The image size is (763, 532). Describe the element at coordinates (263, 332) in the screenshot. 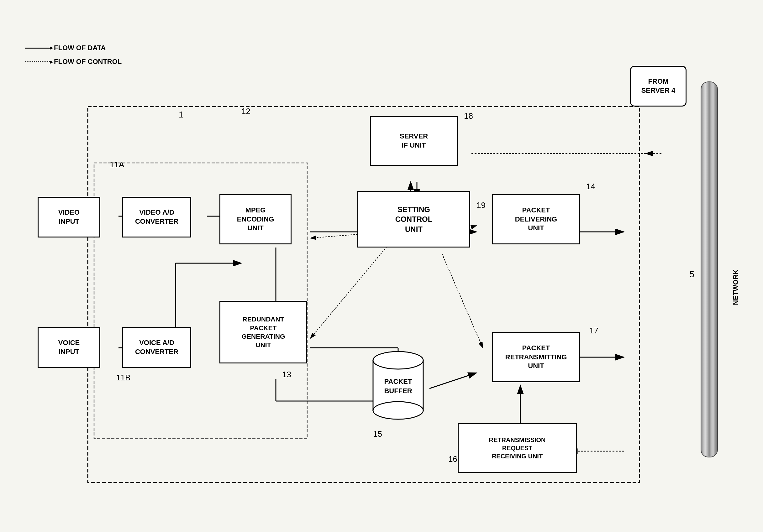

I see `redundant-box: REDUNDANT PACKET GENERATING UNIT` at that location.